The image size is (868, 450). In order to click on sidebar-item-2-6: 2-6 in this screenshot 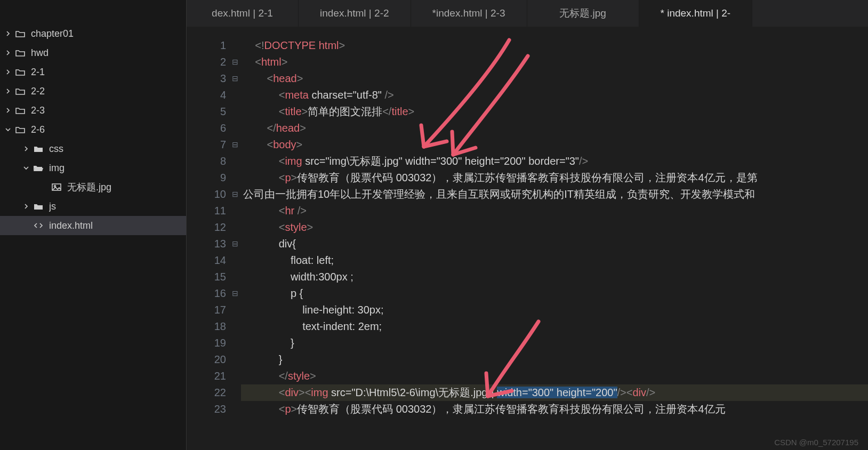, I will do `click(93, 130)`.